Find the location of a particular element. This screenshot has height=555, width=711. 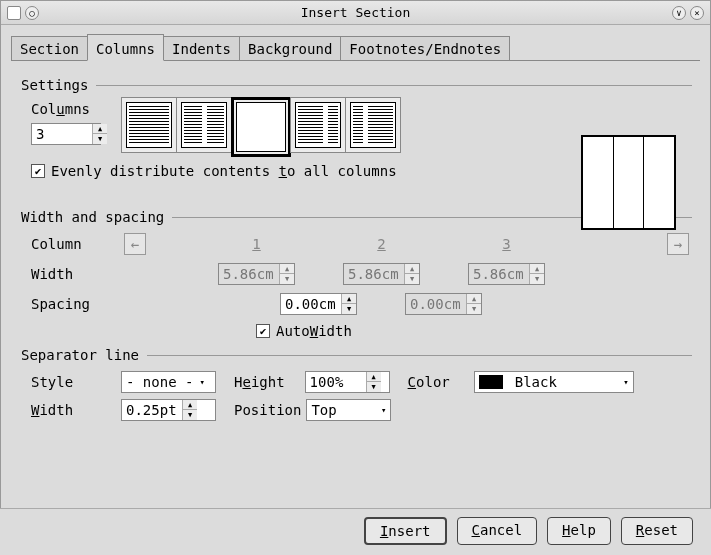

document-icon is located at coordinates (14, 13).